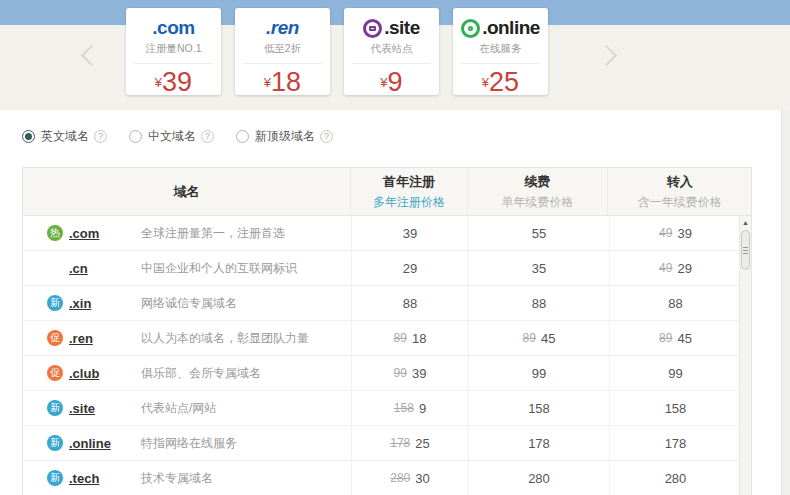  I want to click on tld-description: 特指网络在线服务, so click(189, 444).